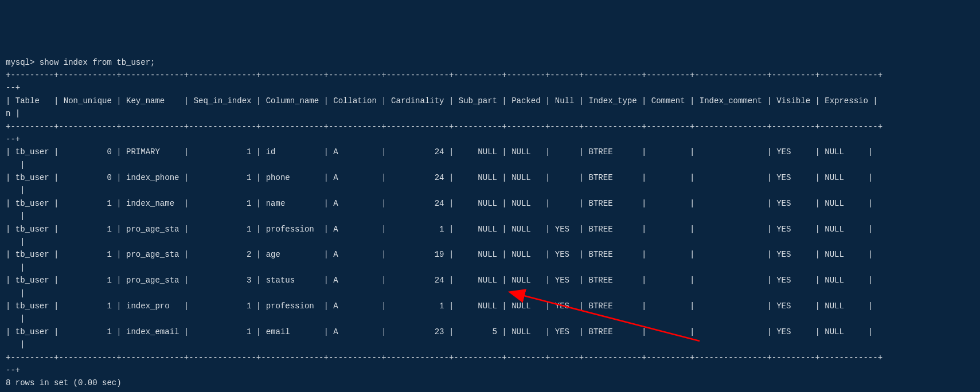 The height and width of the screenshot is (392, 980). Describe the element at coordinates (490, 306) in the screenshot. I see `table-row: | tb_user | 1 | index_pro | 1 | professi…` at that location.